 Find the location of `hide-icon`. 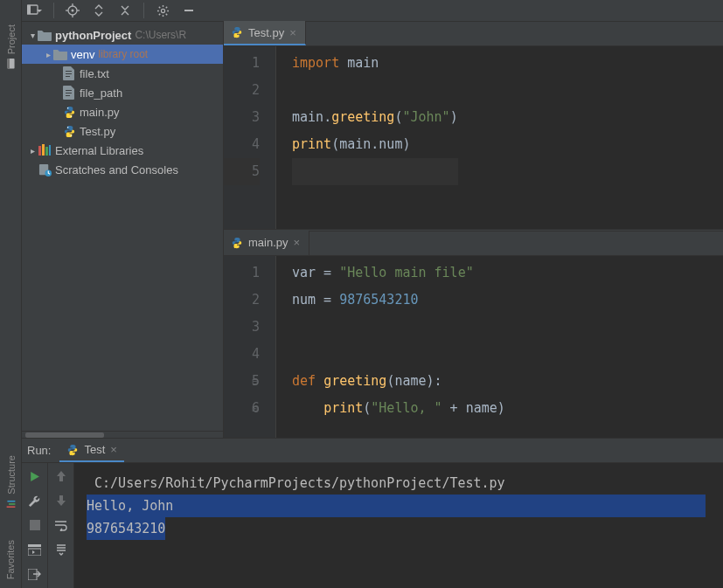

hide-icon is located at coordinates (189, 10).